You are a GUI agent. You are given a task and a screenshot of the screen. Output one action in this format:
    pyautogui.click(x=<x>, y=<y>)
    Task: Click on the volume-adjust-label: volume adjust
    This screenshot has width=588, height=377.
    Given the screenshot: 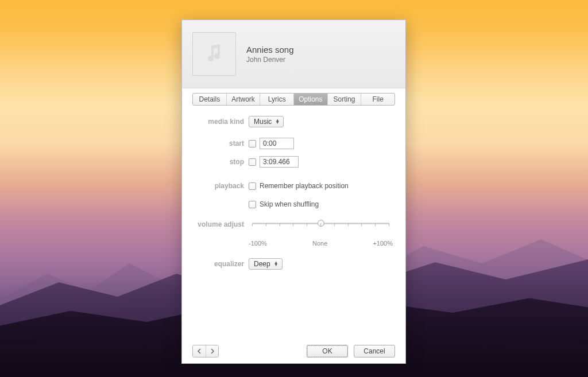 What is the action you would take?
    pyautogui.click(x=222, y=224)
    